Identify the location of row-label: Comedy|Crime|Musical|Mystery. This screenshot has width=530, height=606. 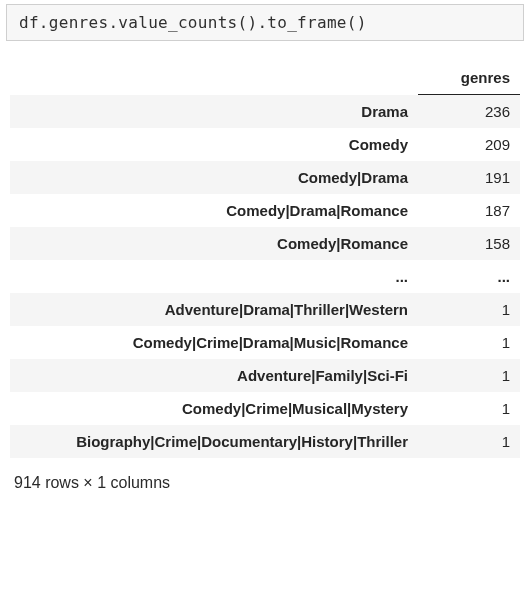
(214, 408).